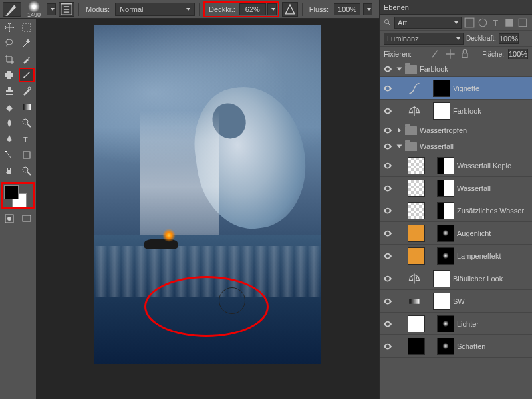  What do you see at coordinates (493, 211) in the screenshot?
I see `layer-name: Zusätzliches Wasser` at bounding box center [493, 211].